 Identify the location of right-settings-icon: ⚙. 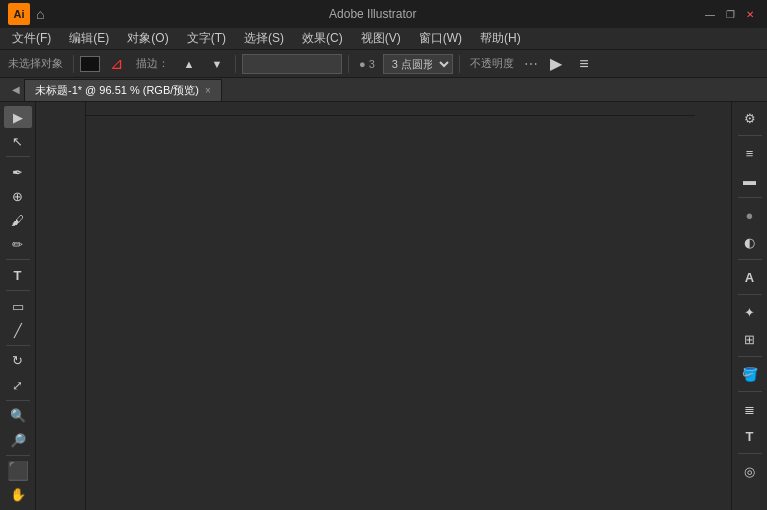
(750, 118).